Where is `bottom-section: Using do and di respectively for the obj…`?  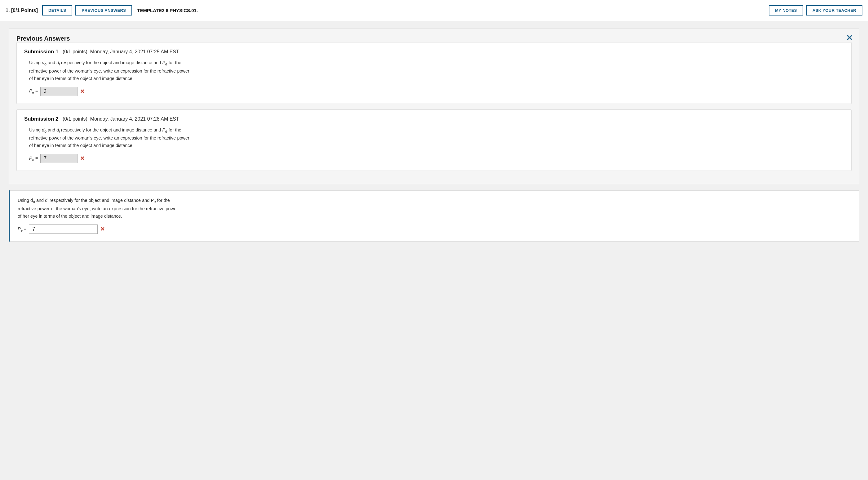 bottom-section: Using do and di respectively for the obj… is located at coordinates (434, 216).